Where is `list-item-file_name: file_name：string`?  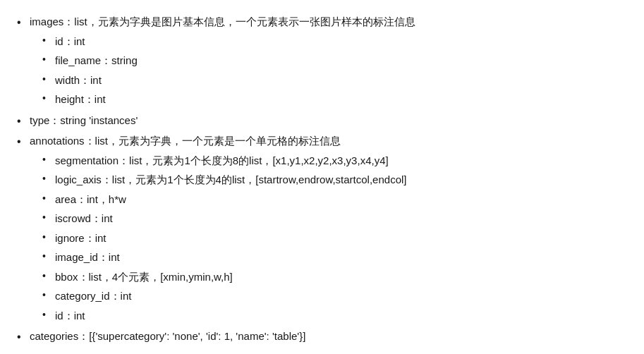 list-item-file_name: file_name：string is located at coordinates (333, 61).